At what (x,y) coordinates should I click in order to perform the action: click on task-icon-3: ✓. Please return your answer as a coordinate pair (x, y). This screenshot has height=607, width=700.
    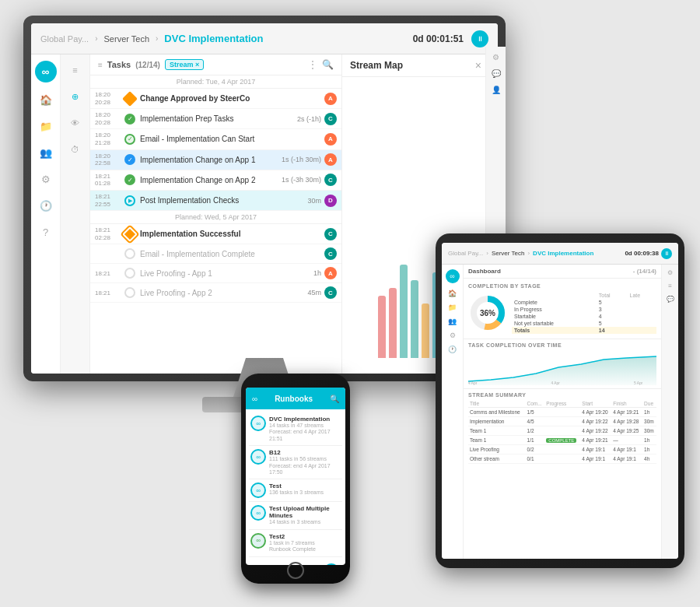
    Looking at the image, I should click on (130, 139).